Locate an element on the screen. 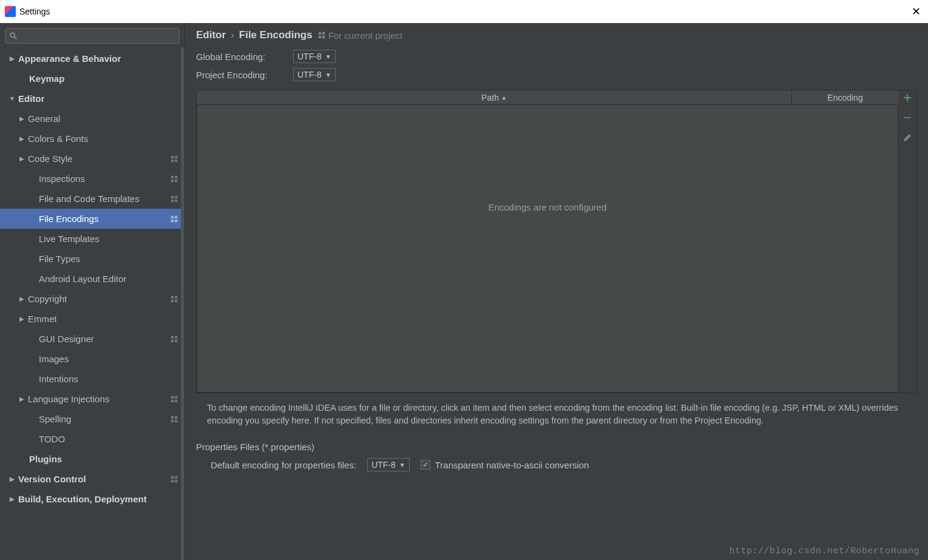 The height and width of the screenshot is (560, 928). sidebar-item-language-injections: ▶Language Injections is located at coordinates (92, 399).